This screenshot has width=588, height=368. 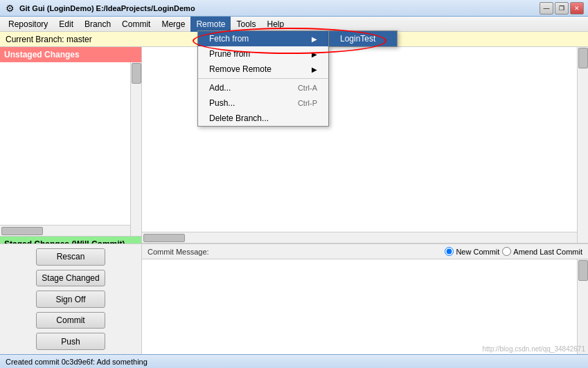 What do you see at coordinates (239, 118) in the screenshot?
I see `delete-branch-label: Delete Branch...` at bounding box center [239, 118].